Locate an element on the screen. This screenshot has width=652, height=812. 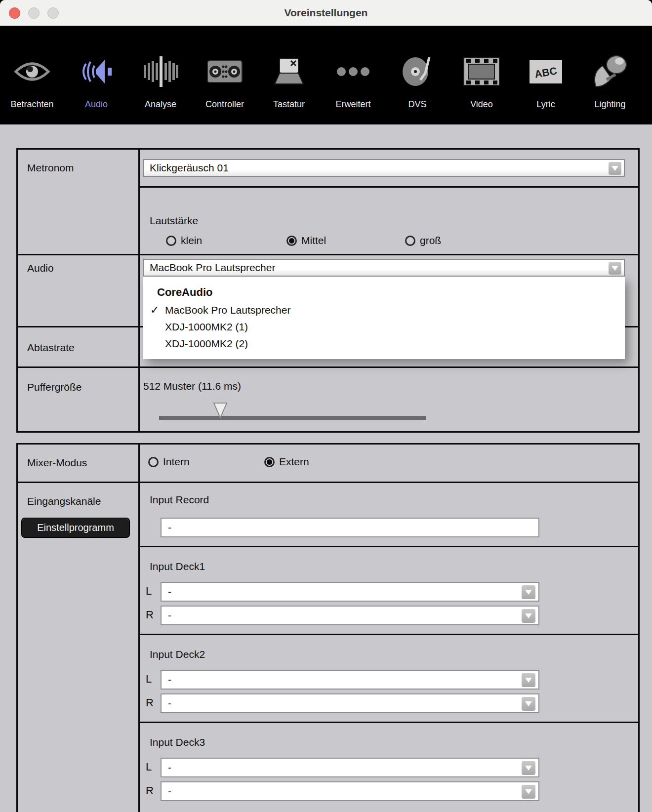
metronom-label: Metronom is located at coordinates (79, 202).